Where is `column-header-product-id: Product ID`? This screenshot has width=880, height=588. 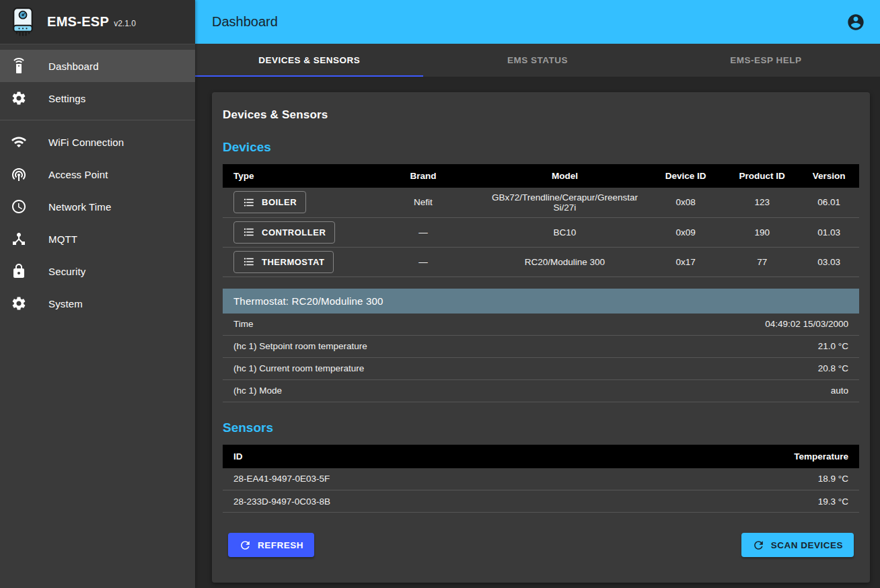 column-header-product-id: Product ID is located at coordinates (762, 176).